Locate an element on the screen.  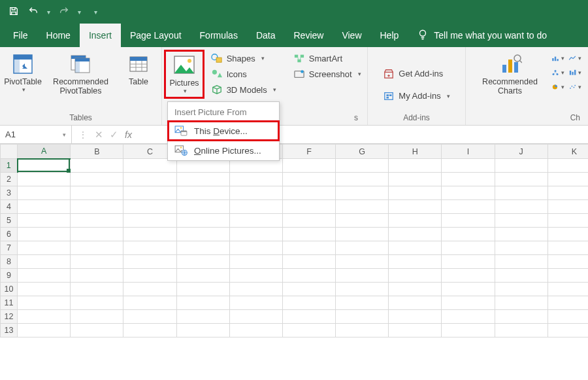
row-header: 2 is located at coordinates (9, 179).